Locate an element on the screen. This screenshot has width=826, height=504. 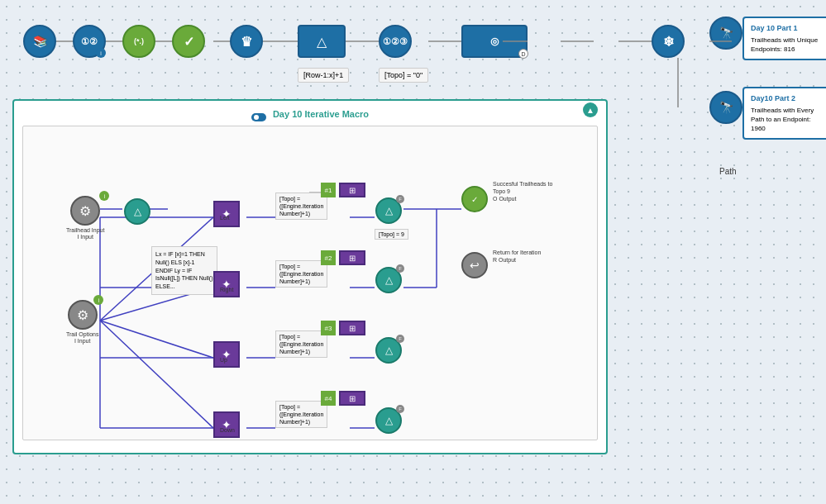
purple-node-left: ✦ is located at coordinates (227, 214).